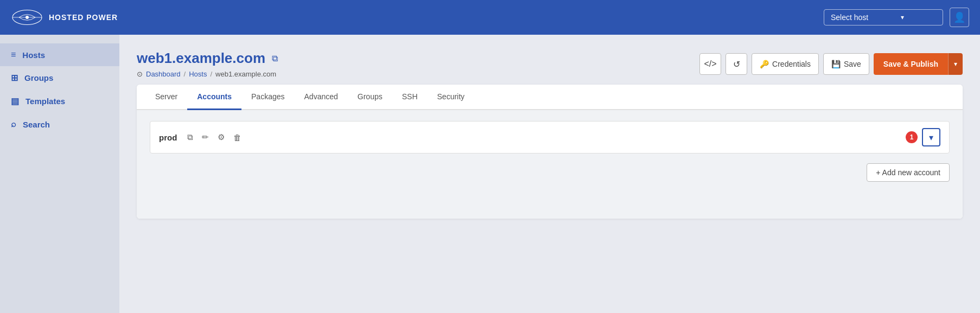 Image resolution: width=980 pixels, height=313 pixels. I want to click on tab-security: Security, so click(451, 98).